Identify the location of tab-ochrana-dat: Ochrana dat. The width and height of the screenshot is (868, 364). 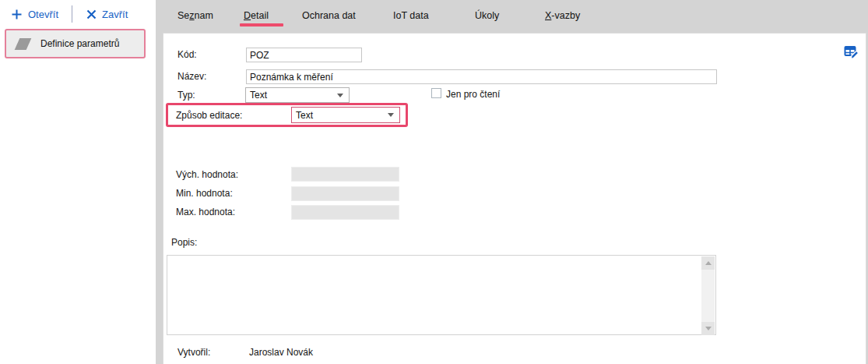
(329, 16).